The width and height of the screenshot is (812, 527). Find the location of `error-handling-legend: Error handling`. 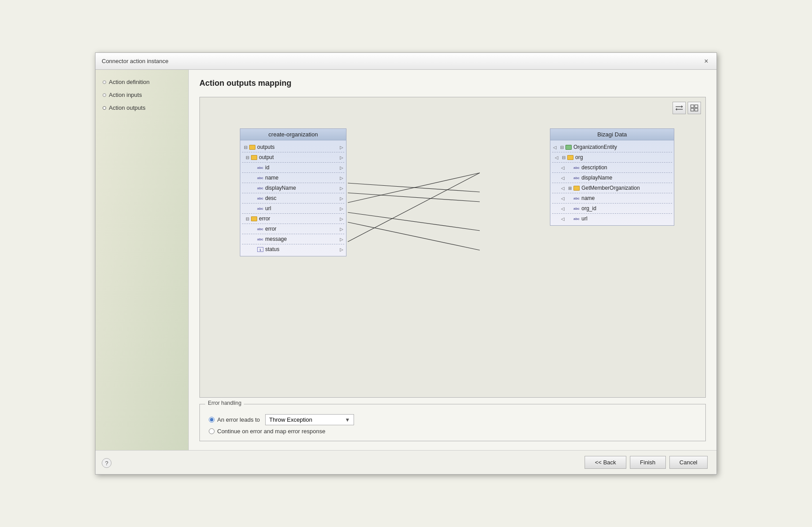

error-handling-legend: Error handling is located at coordinates (225, 403).